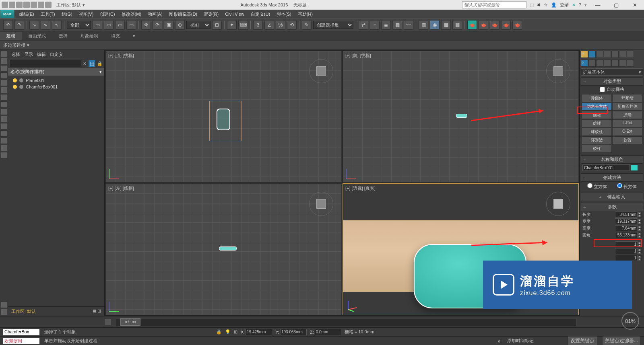 This screenshot has height=345, width=644. What do you see at coordinates (582, 341) in the screenshot?
I see `set-key-button: 设置关键点` at bounding box center [582, 341].